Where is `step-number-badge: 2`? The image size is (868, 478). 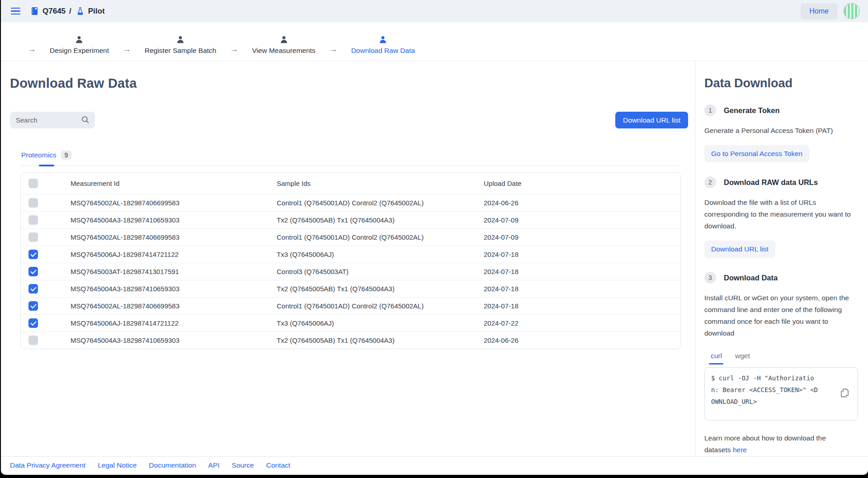
step-number-badge: 2 is located at coordinates (710, 182).